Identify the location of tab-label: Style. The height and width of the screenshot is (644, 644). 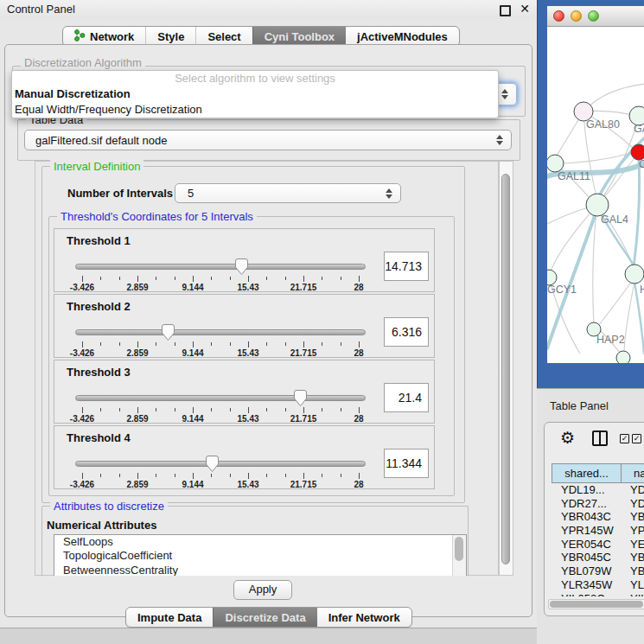
(171, 36).